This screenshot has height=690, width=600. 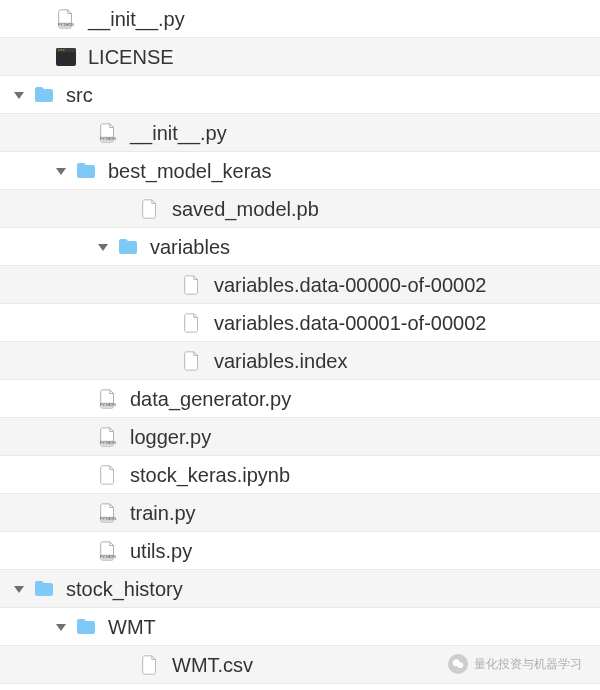 I want to click on file-label: saved_model.pb, so click(x=246, y=209).